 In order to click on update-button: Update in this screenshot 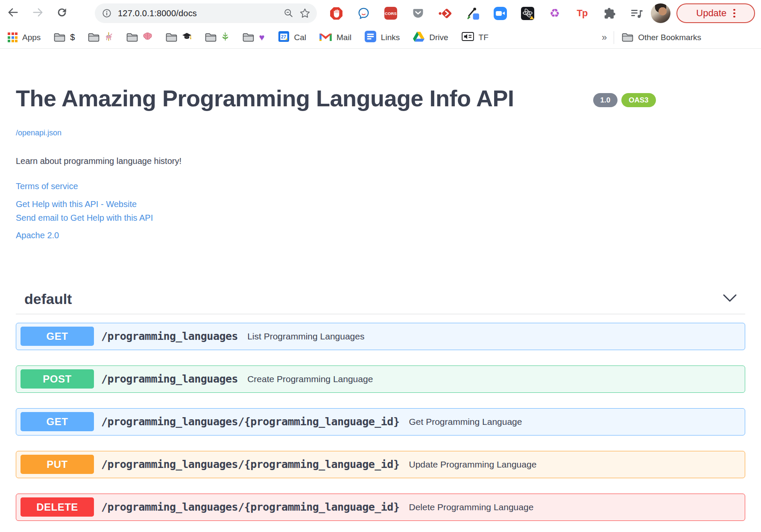, I will do `click(716, 13)`.